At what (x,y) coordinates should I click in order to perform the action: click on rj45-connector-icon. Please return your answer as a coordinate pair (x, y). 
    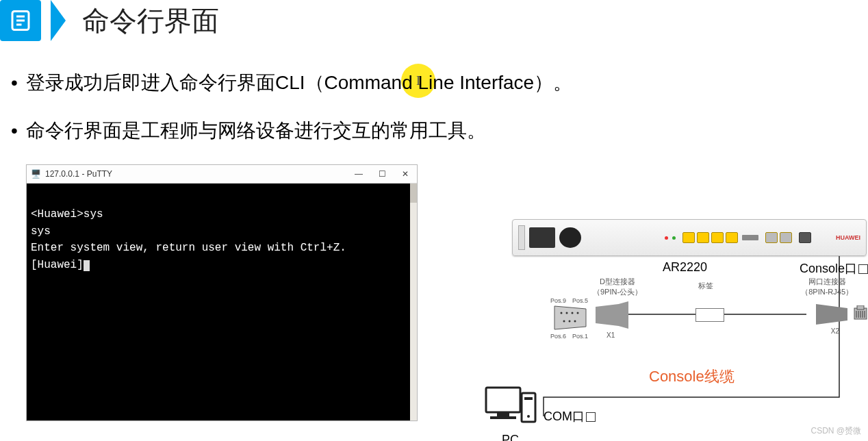
    Looking at the image, I should click on (860, 314).